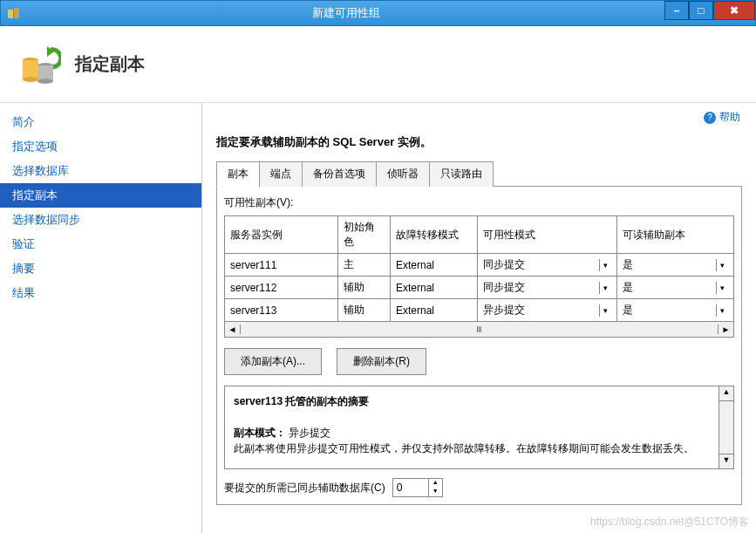 This screenshot has height=533, width=756. Describe the element at coordinates (273, 361) in the screenshot. I see `add-replica-button: 添加副本(A)...` at that location.